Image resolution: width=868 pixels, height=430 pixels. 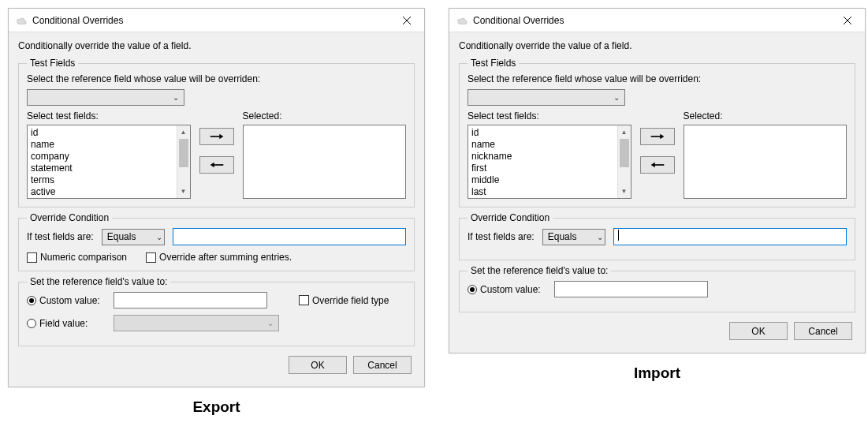 I want to click on dialog-caption: Import, so click(x=658, y=373).